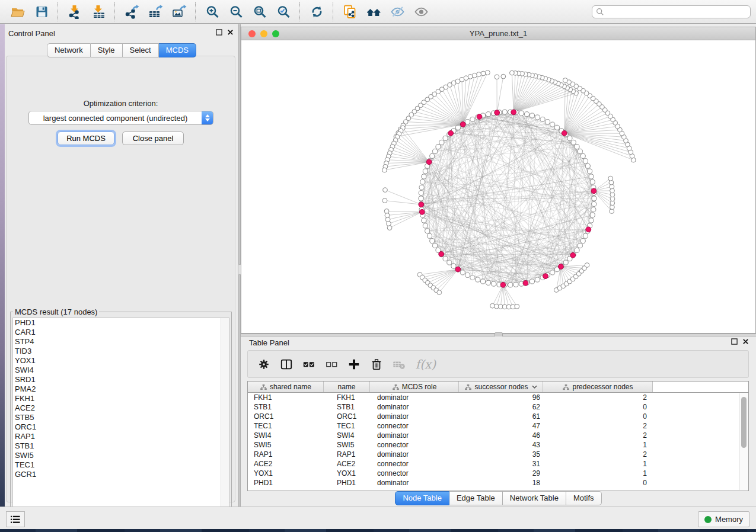  I want to click on tab-motifs: Motifs, so click(584, 498).